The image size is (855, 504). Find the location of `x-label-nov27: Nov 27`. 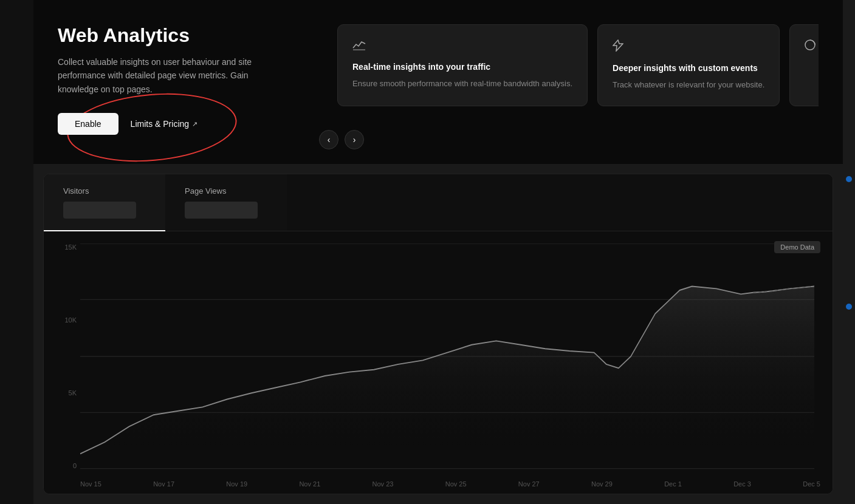

x-label-nov27: Nov 27 is located at coordinates (529, 484).